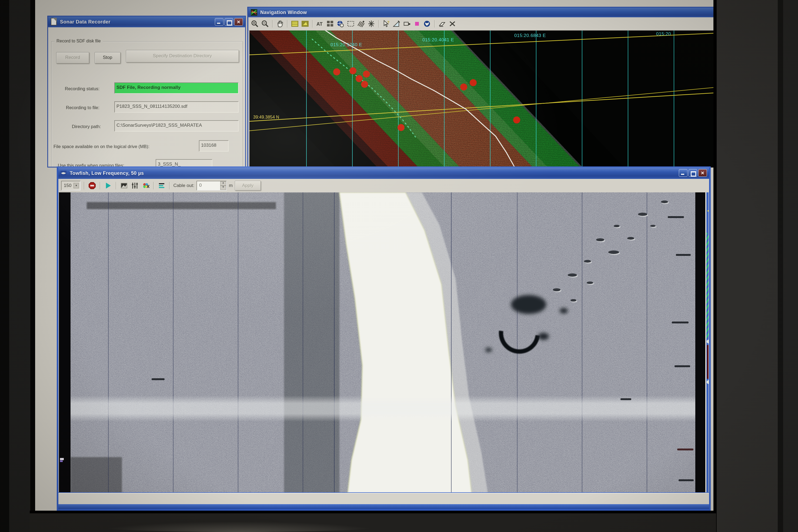 The width and height of the screenshot is (798, 532). What do you see at coordinates (406, 24) in the screenshot?
I see `viewport-mark-icon` at bounding box center [406, 24].